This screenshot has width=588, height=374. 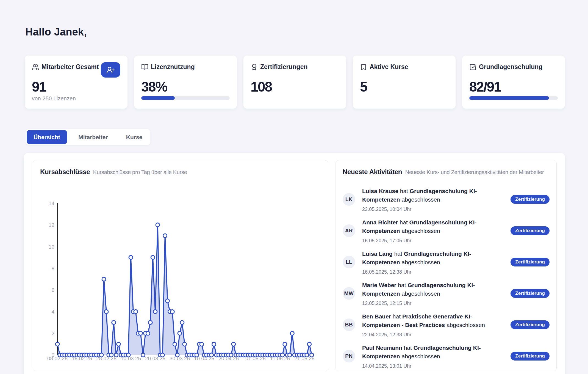 What do you see at coordinates (53, 333) in the screenshot?
I see `svg-text: 2` at bounding box center [53, 333].